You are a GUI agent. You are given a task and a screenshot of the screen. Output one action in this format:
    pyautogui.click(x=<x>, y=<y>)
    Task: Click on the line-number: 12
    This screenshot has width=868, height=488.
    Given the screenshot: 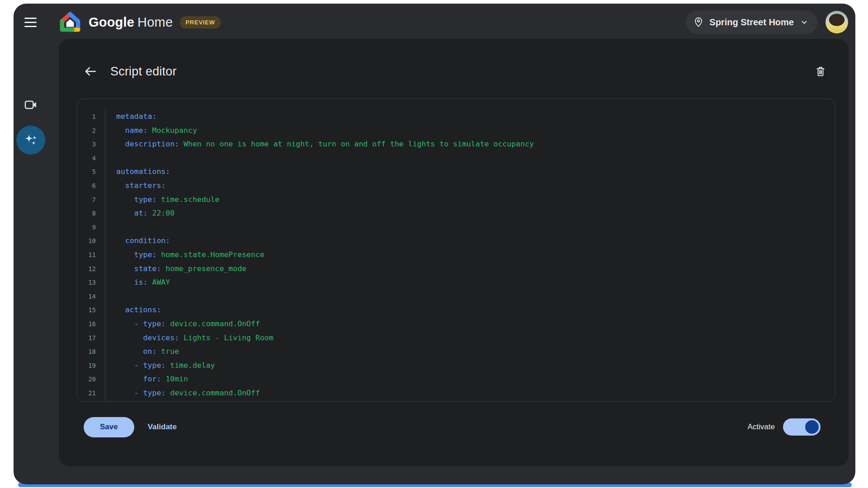 What is the action you would take?
    pyautogui.click(x=91, y=269)
    